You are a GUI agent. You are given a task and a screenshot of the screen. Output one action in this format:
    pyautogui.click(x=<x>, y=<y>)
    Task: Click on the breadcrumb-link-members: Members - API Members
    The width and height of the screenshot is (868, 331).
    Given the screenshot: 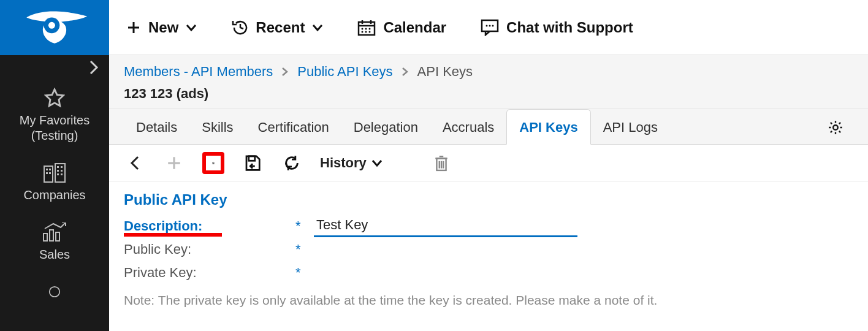 What is the action you would take?
    pyautogui.click(x=199, y=72)
    